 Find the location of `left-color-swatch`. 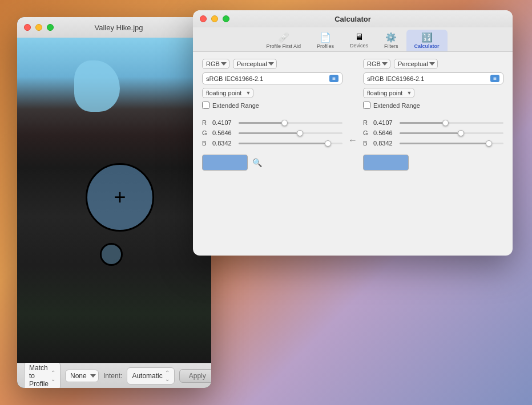

left-color-swatch is located at coordinates (225, 163).